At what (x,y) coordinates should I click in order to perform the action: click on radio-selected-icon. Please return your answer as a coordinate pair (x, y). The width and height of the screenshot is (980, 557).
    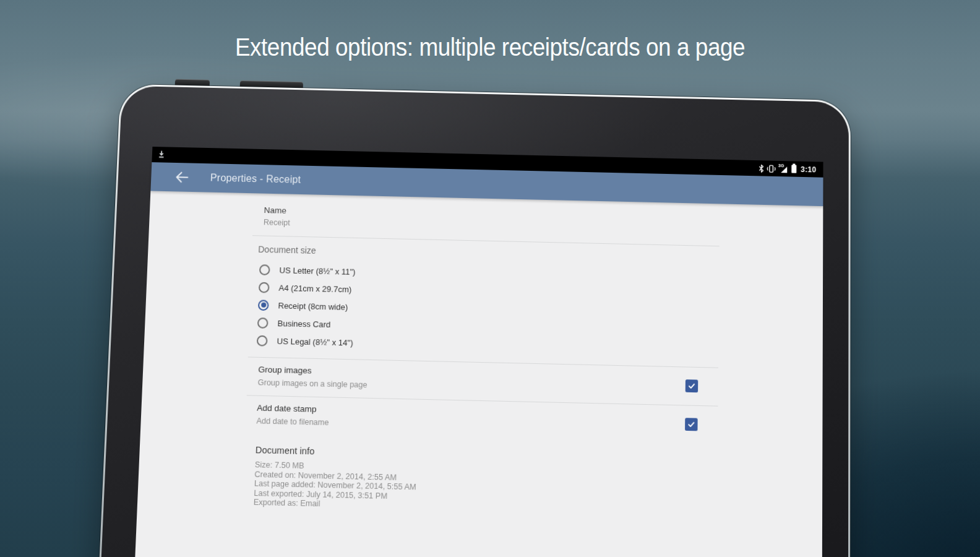
    Looking at the image, I should click on (264, 305).